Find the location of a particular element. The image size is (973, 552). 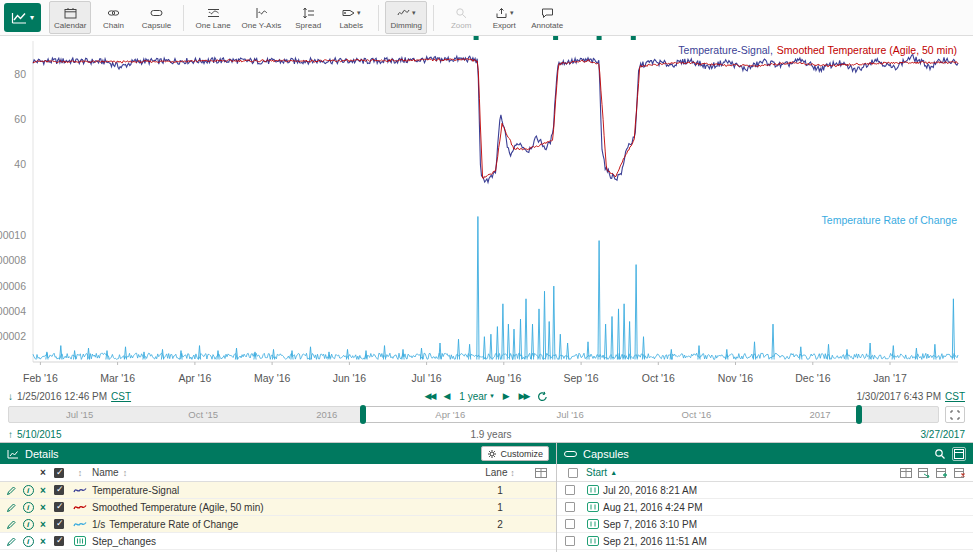

toolbar-annotate-button: Annotate is located at coordinates (547, 18).